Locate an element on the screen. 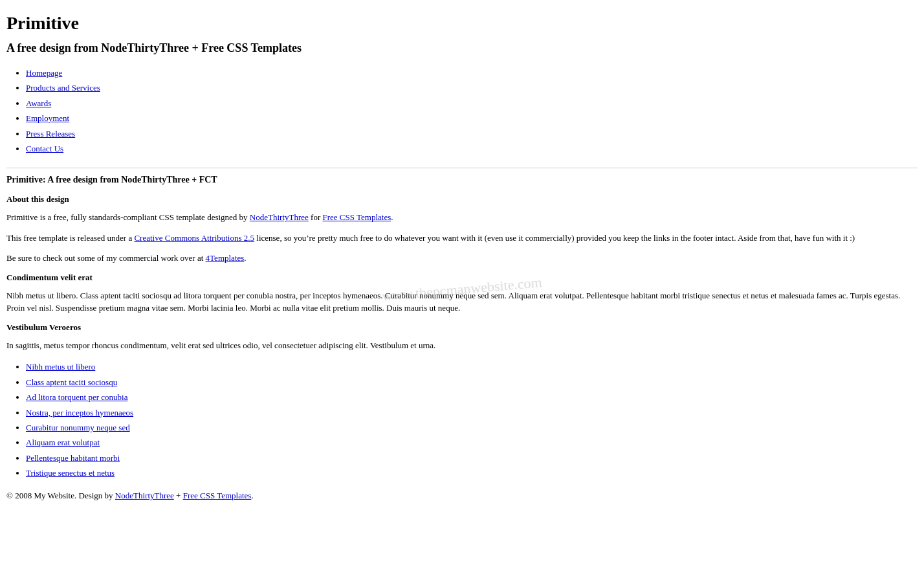 The width and height of the screenshot is (924, 578). vestibulum-heading: Vestibulum Veroeros is located at coordinates (462, 328).